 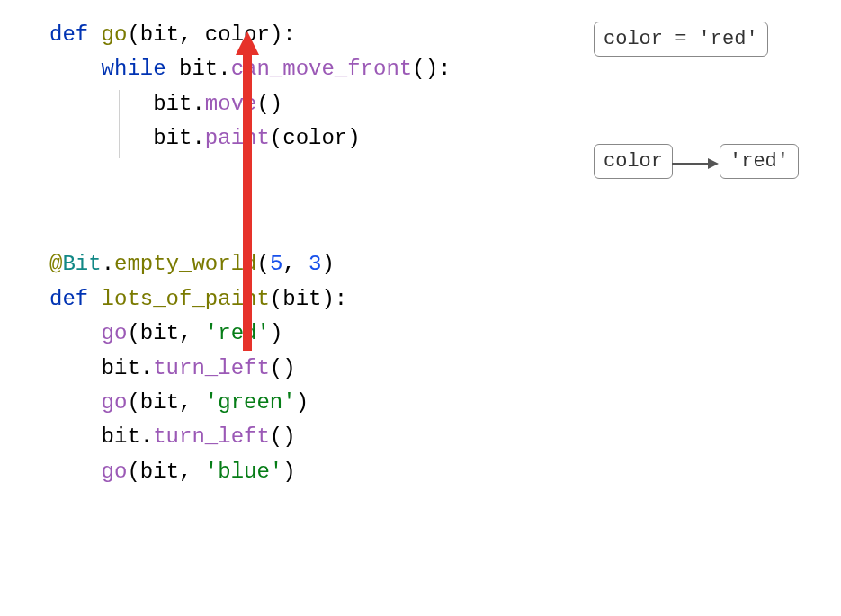 What do you see at coordinates (81, 264) in the screenshot?
I see `decorator-class-bit: Bit` at bounding box center [81, 264].